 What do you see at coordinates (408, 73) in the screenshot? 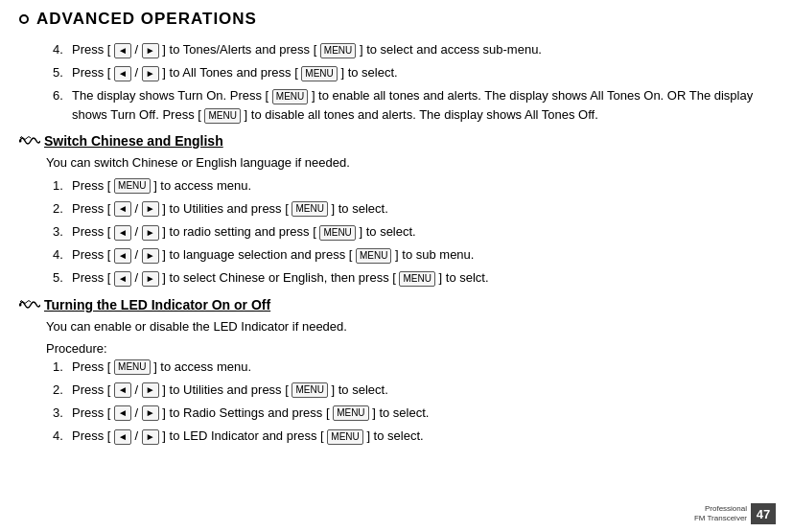
I see `list-item: 5. Press [ ◄ / ► ] to All Tones and pres…` at bounding box center [408, 73].